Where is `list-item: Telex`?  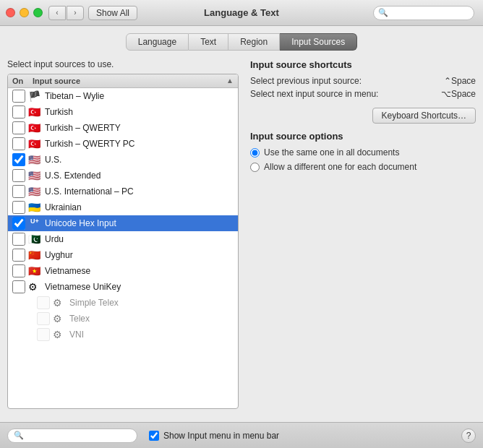
list-item: Telex is located at coordinates (123, 319).